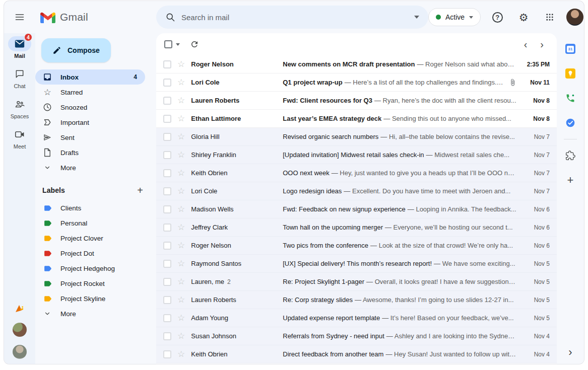  Describe the element at coordinates (357, 354) in the screenshot. I see `email-row: ☆ Keith Obrien Direct feedback from anot…` at that location.